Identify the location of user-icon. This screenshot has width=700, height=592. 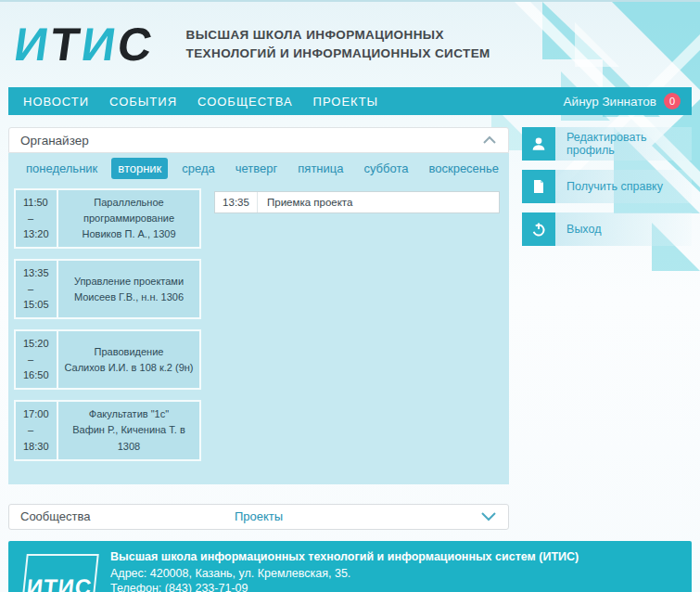
(539, 144).